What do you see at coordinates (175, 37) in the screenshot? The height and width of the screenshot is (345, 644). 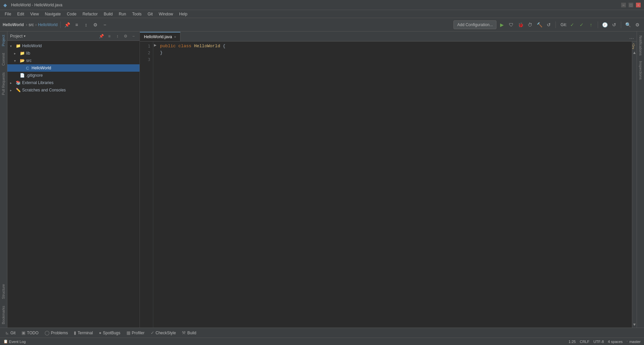 I see `tab-close-button: ×` at bounding box center [175, 37].